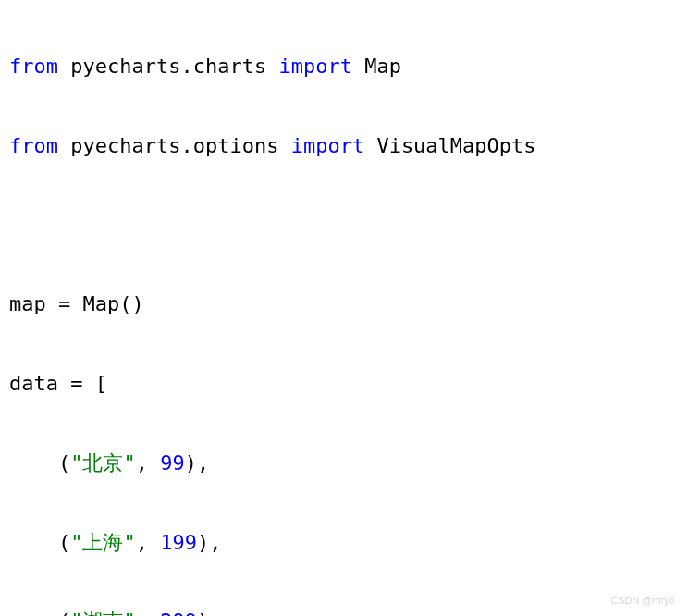 The height and width of the screenshot is (616, 688). I want to click on watermark: CSDN @mry6, so click(643, 601).